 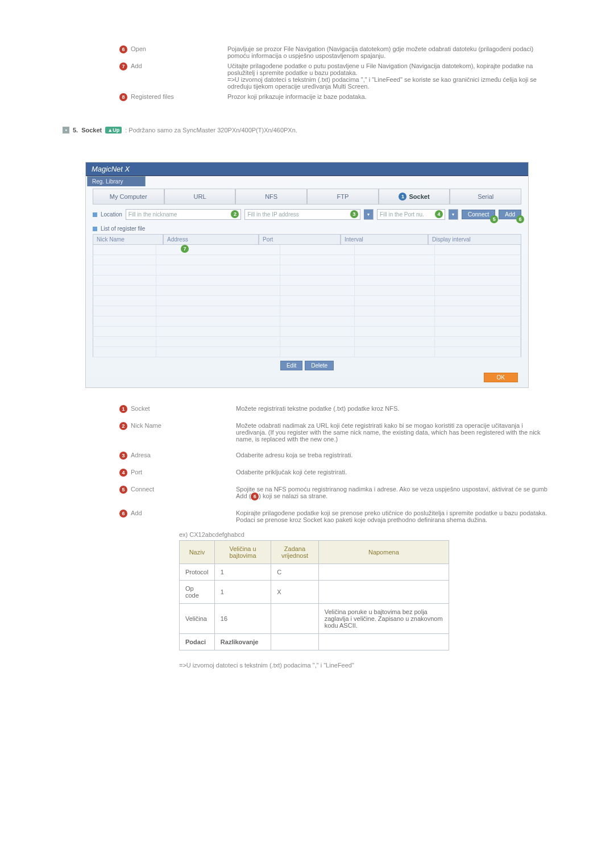 What do you see at coordinates (411, 215) in the screenshot?
I see `port-input: Fill in the Port nu. 4` at bounding box center [411, 215].